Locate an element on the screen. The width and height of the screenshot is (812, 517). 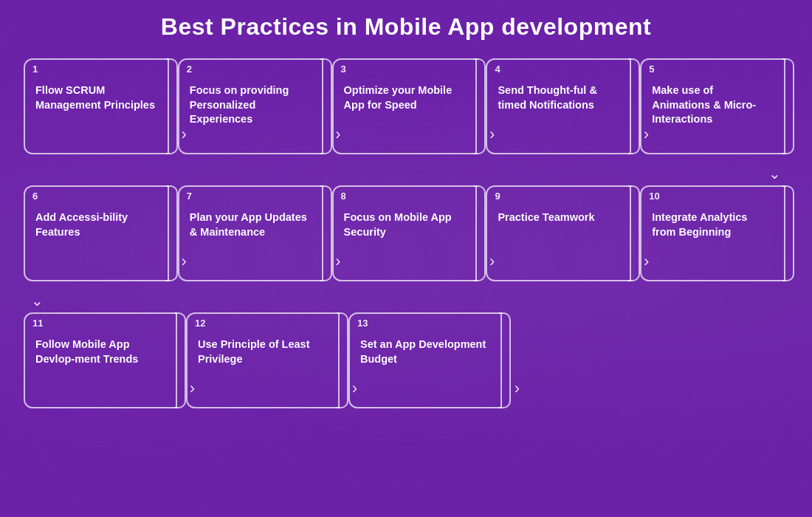
cell-num-6: 6 is located at coordinates (35, 196).